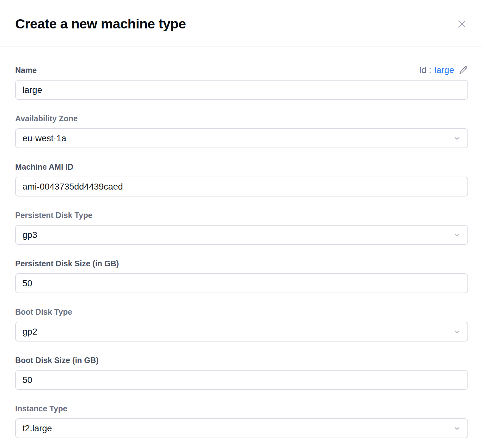  Describe the element at coordinates (242, 380) in the screenshot. I see `boot-disk-size-input` at that location.